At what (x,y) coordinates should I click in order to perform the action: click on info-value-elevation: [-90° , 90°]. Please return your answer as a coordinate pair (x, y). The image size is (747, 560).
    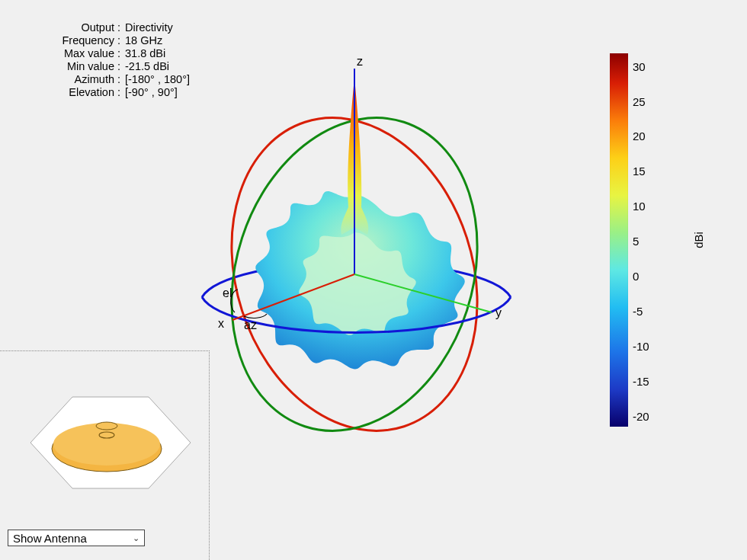
    Looking at the image, I should click on (151, 93).